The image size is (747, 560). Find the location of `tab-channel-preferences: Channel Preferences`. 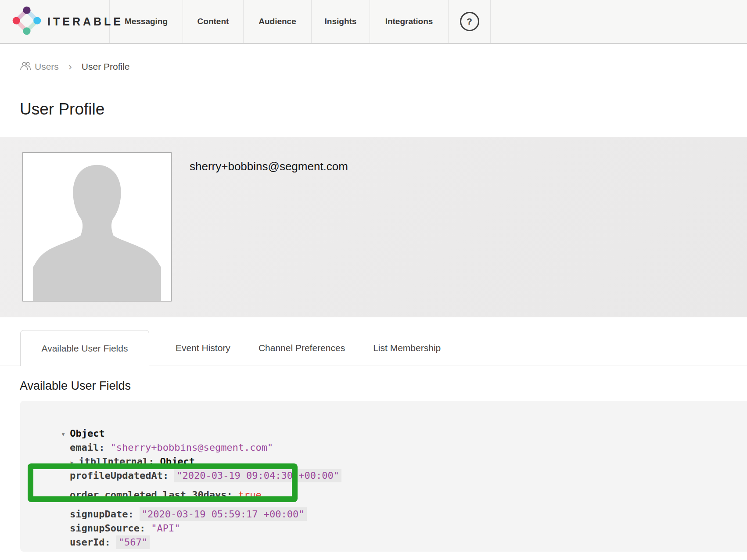

tab-channel-preferences: Channel Preferences is located at coordinates (302, 348).